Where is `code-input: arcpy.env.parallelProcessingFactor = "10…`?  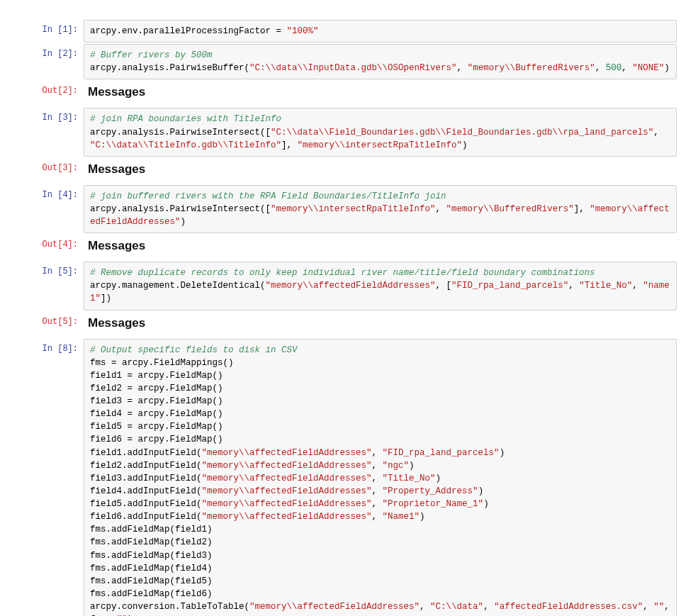
code-input: arcpy.env.parallelProcessingFactor = "10… is located at coordinates (380, 31).